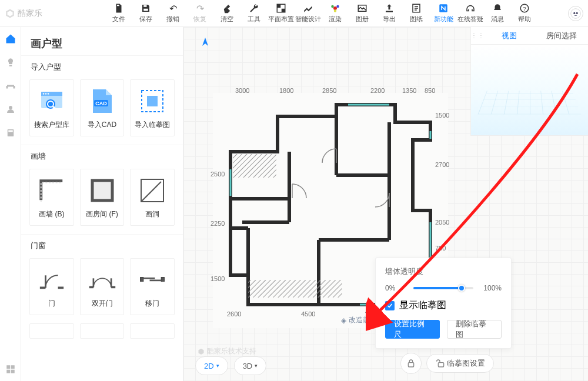 The width and height of the screenshot is (588, 381). Describe the element at coordinates (102, 101) in the screenshot. I see `cad-file-icon: CAD` at that location.